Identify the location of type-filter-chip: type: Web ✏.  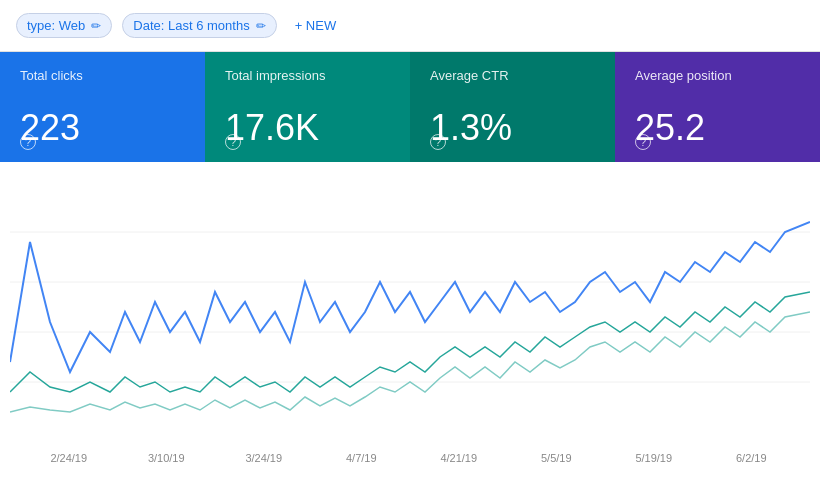
(64, 26).